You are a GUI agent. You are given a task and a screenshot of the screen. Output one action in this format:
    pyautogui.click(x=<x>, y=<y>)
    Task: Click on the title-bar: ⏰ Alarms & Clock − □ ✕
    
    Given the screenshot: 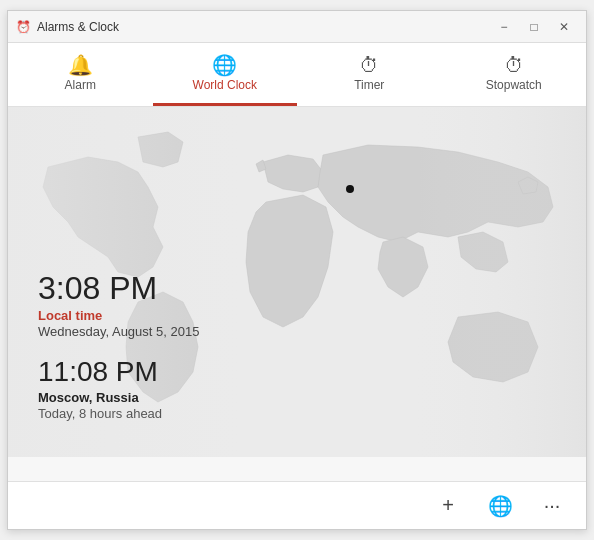 What is the action you would take?
    pyautogui.click(x=297, y=27)
    